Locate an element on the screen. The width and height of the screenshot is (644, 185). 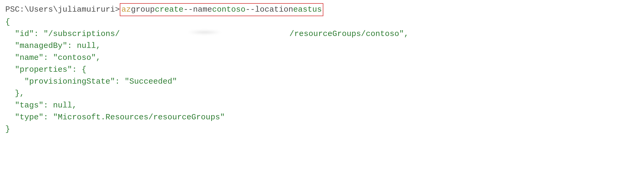
json-id-tail: /resourceGroups/contoso", is located at coordinates (349, 34).